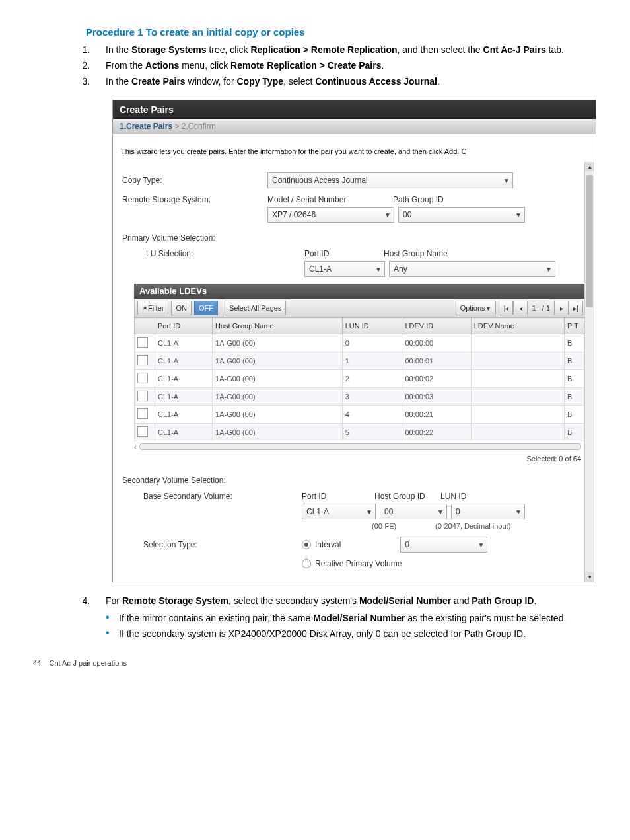 The width and height of the screenshot is (630, 840). Describe the element at coordinates (488, 512) in the screenshot. I see `sec-lun-id-select: 0 ▼` at that location.